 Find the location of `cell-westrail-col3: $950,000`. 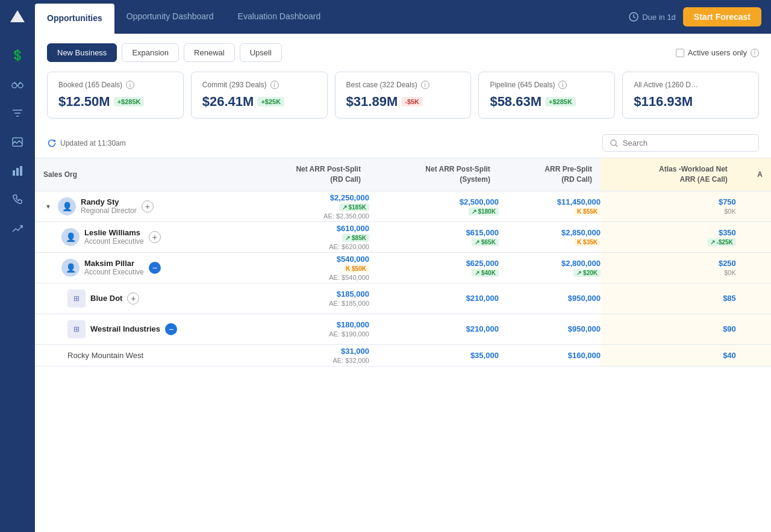

cell-westrail-col3: $950,000 is located at coordinates (549, 329).